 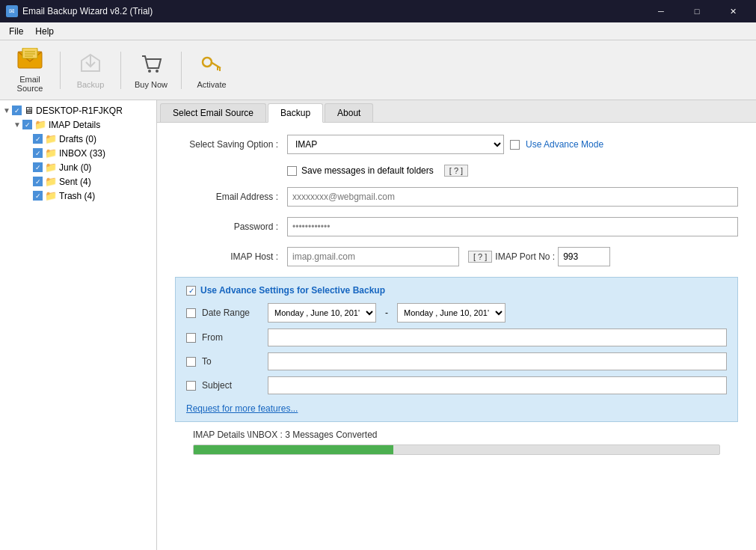 What do you see at coordinates (28, 139) in the screenshot?
I see `tree-expand-drafts` at bounding box center [28, 139].